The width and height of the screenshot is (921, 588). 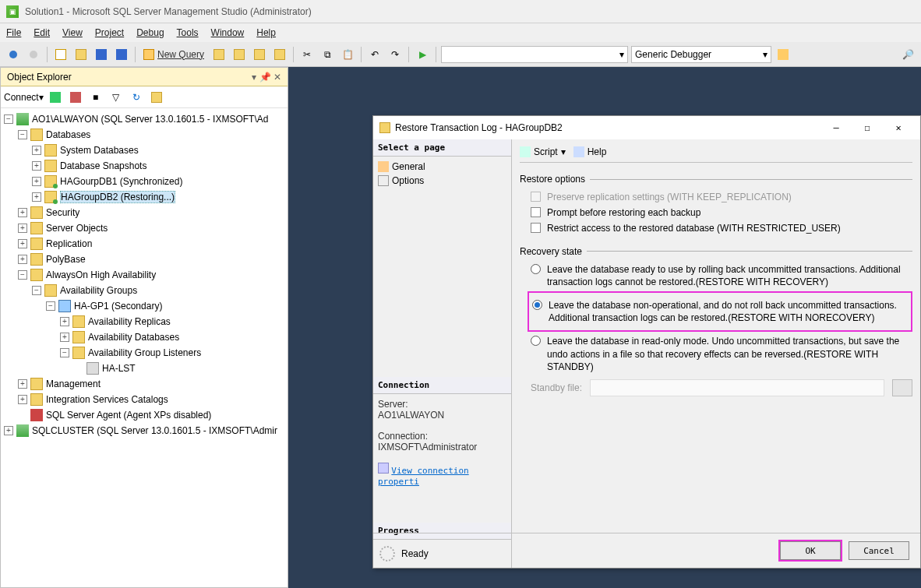 What do you see at coordinates (61, 55) in the screenshot?
I see `new-button` at bounding box center [61, 55].